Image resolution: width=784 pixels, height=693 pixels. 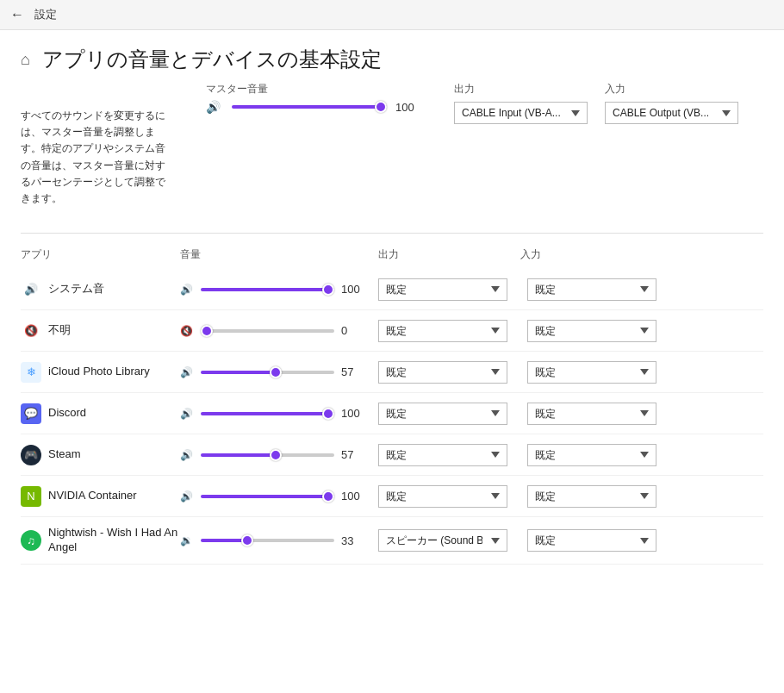 I want to click on master-input-select: CABLE Output (VB..., so click(x=672, y=113).